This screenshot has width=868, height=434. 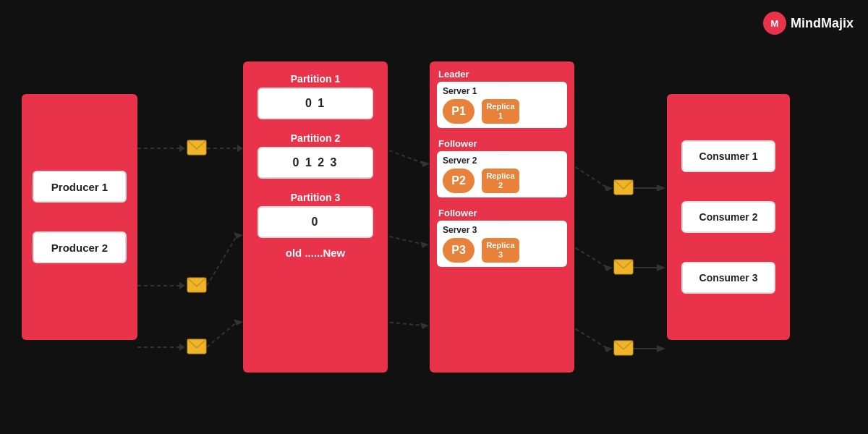 What do you see at coordinates (502, 174) in the screenshot?
I see `server-2-inner: Server 2 P2 Replica2` at bounding box center [502, 174].